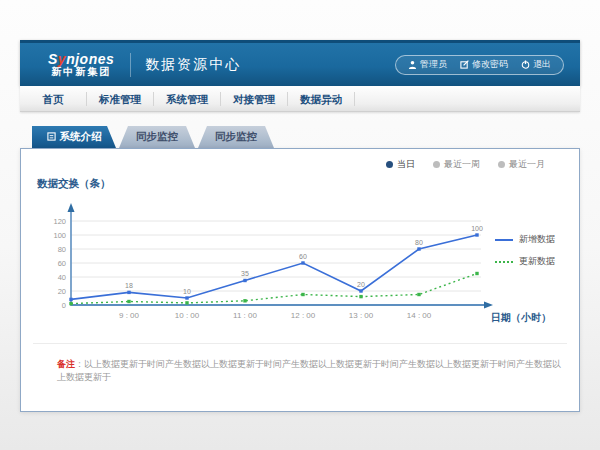  I want to click on footnote: 备注：以上数据更新于时间产生数据以上数据更新于时间产生数据以上数据更新于时间产生…, so click(300, 364).